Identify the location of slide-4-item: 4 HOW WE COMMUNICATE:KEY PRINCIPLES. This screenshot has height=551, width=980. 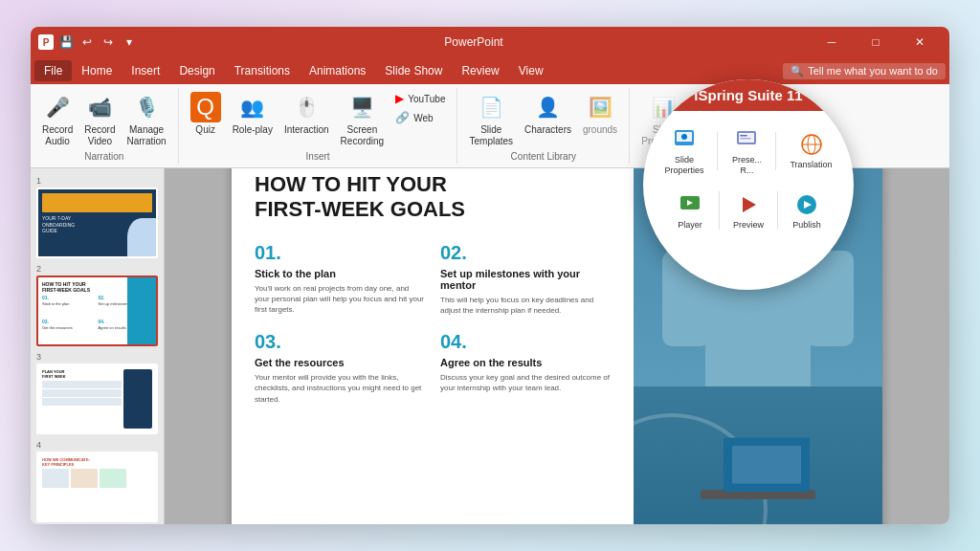
(98, 481).